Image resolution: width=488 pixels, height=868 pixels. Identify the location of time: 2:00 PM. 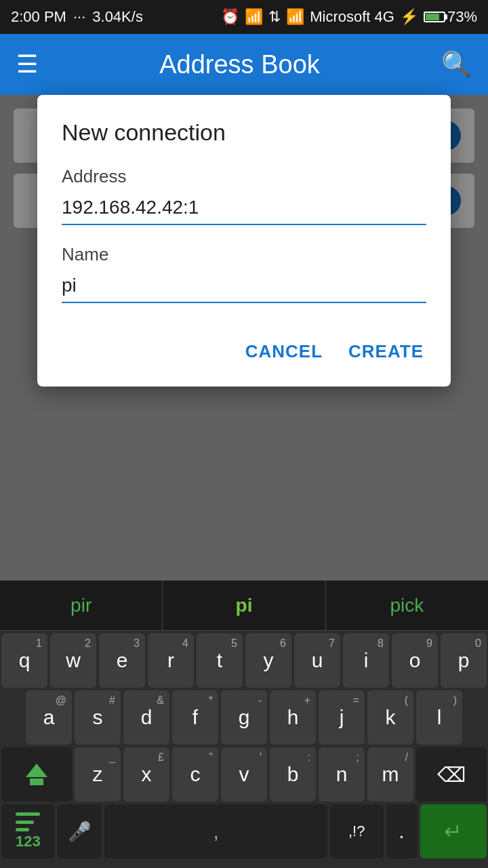
(39, 17).